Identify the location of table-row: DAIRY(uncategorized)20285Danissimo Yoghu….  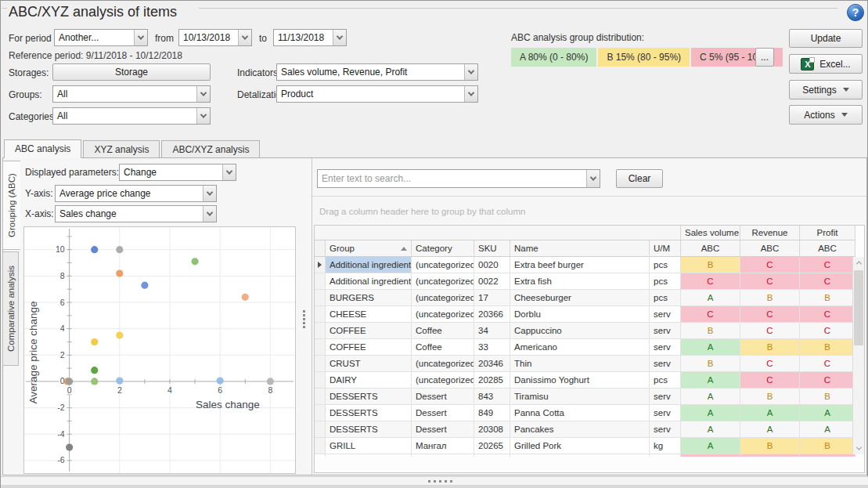
(589, 381).